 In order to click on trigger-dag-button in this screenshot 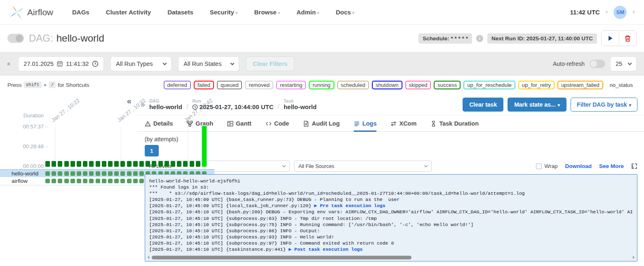, I will do `click(610, 38)`.